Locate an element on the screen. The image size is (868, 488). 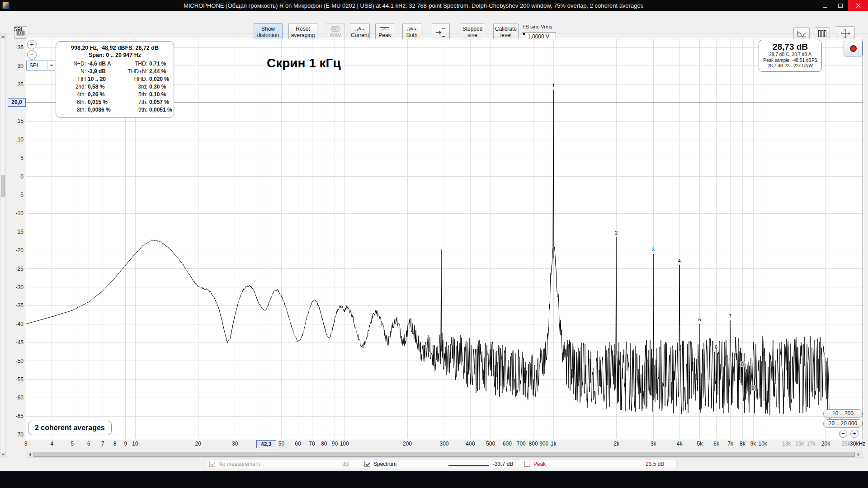
spectrum-trace-swatch is located at coordinates (469, 466).